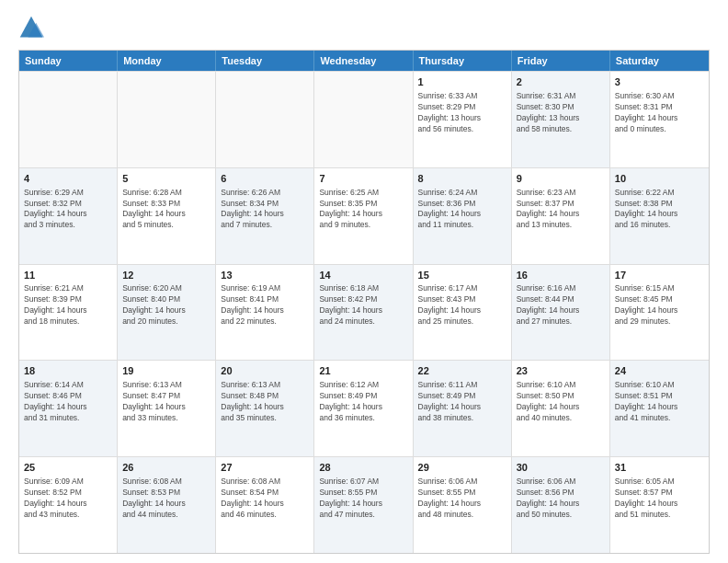 This screenshot has height=563, width=728. I want to click on calendar-cell-day-2: 2Sunrise: 6:31 AM Sunset: 8:30 PM Daylig…, so click(561, 120).